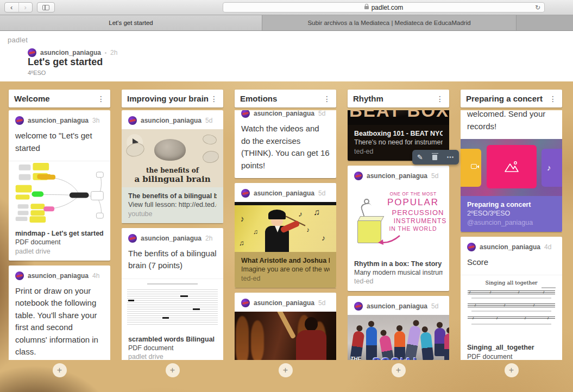  I want to click on column-welcome: Welcome ⋮ asuncion_paniagua 3h welcome t…, so click(60, 233).